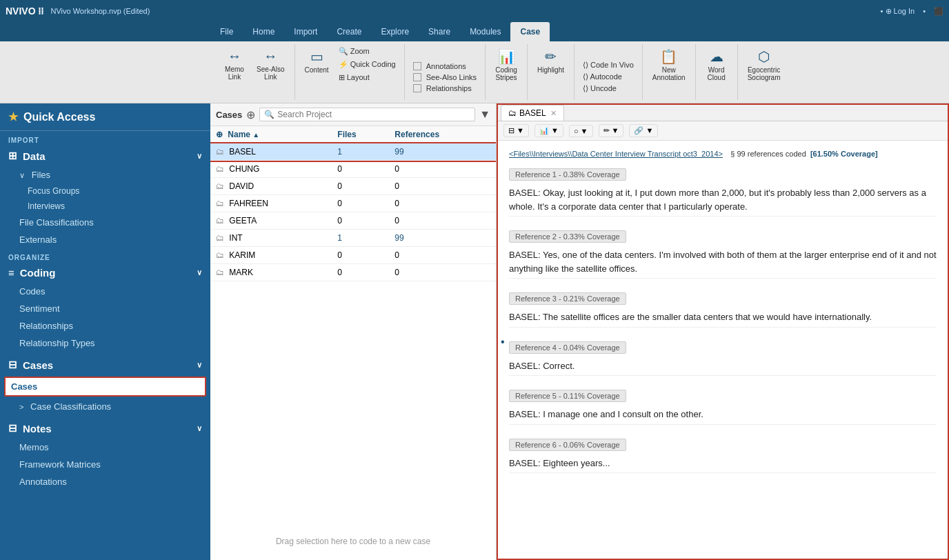 The image size is (949, 560). Describe the element at coordinates (105, 407) in the screenshot. I see `sidebar-item-case-classifications: > Case Classifications` at that location.